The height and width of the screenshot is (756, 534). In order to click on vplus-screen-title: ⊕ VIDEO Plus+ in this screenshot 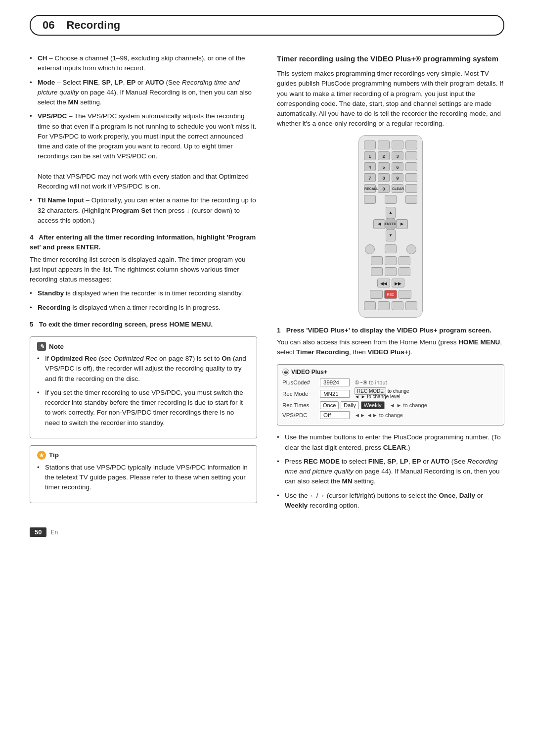, I will do `click(391, 372)`.